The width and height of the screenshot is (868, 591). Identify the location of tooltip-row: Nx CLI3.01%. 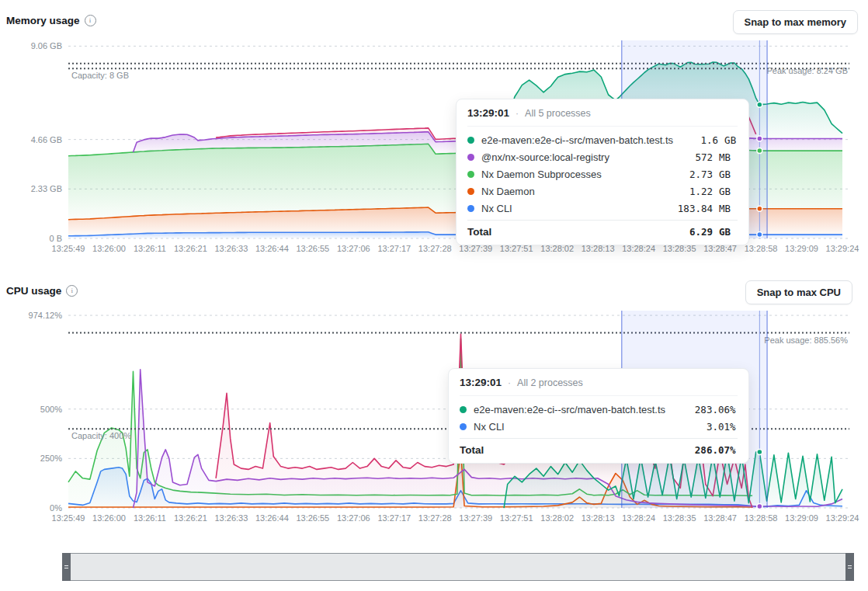
(599, 426).